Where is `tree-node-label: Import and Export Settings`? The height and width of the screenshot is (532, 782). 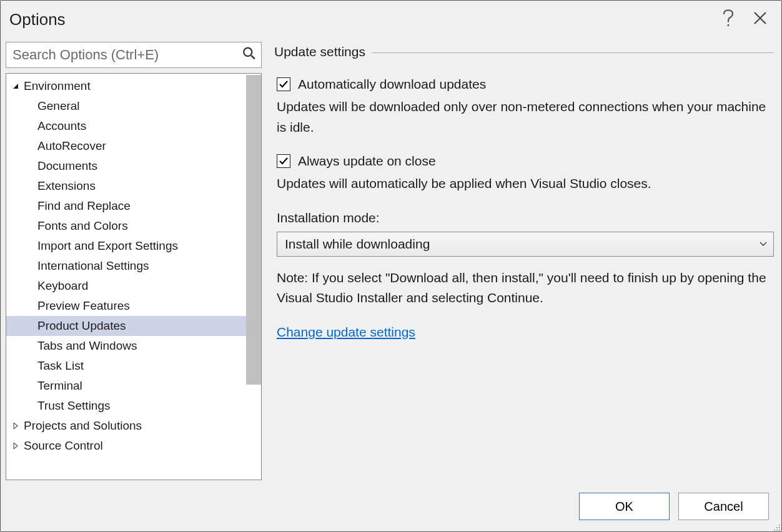
tree-node-label: Import and Export Settings is located at coordinates (107, 246).